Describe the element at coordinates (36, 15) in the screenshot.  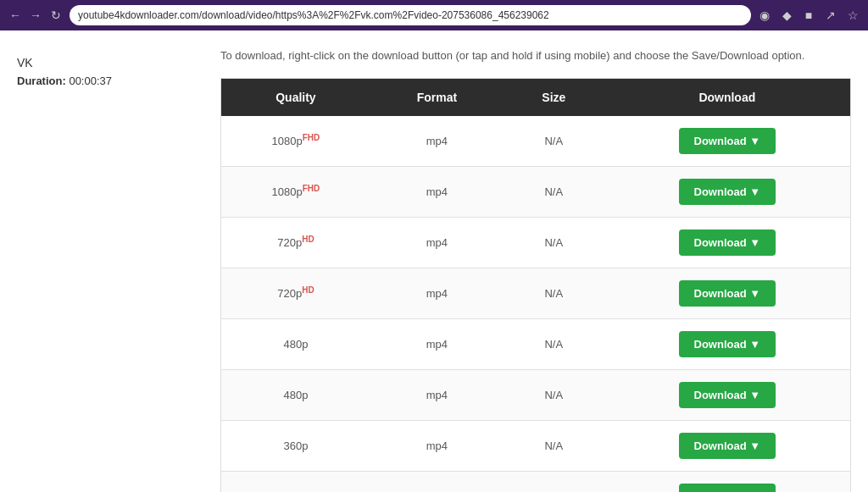
I see `forward-button: →` at that location.